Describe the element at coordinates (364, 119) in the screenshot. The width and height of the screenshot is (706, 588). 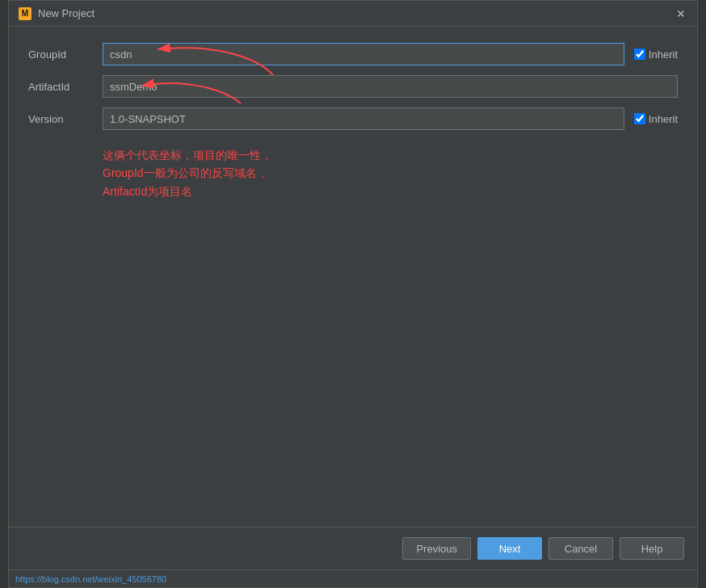
I see `version-input` at that location.